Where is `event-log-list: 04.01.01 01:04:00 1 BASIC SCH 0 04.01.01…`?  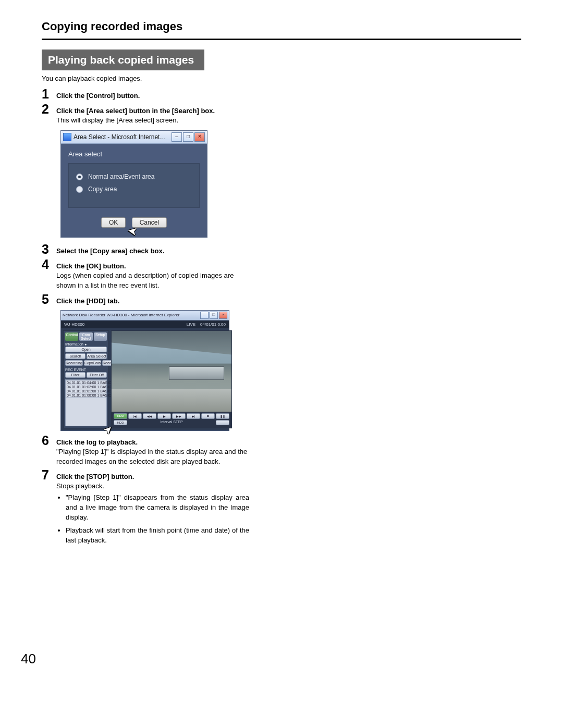 event-log-list: 04.01.01 01:04:00 1 BASIC SCH 0 04.01.01… is located at coordinates (86, 403).